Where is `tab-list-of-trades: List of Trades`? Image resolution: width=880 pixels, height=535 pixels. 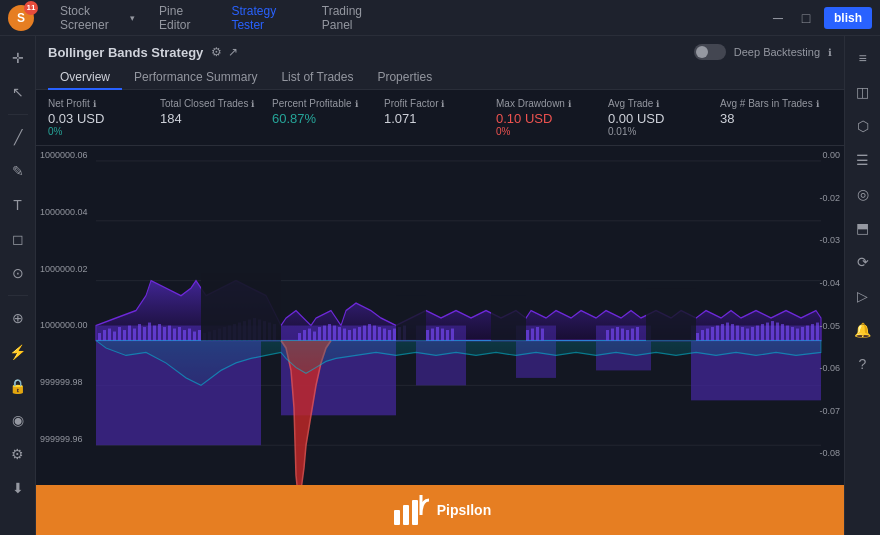 tab-list-of-trades: List of Trades is located at coordinates (317, 78).